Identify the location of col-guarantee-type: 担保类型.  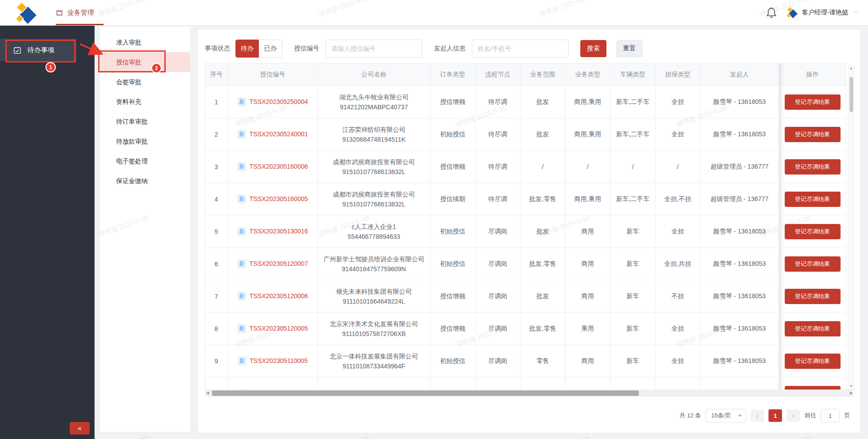
(678, 75).